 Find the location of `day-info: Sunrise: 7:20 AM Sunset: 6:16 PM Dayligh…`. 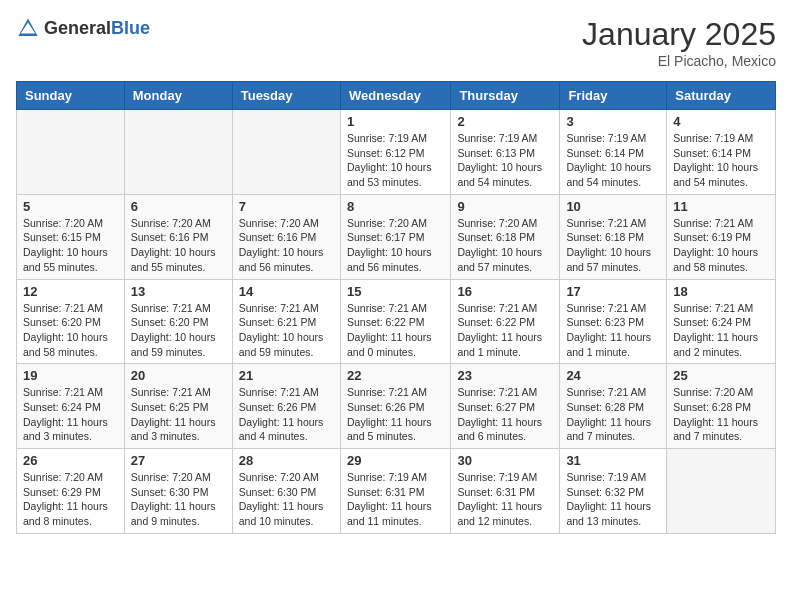

day-info: Sunrise: 7:20 AM Sunset: 6:16 PM Dayligh… is located at coordinates (178, 246).